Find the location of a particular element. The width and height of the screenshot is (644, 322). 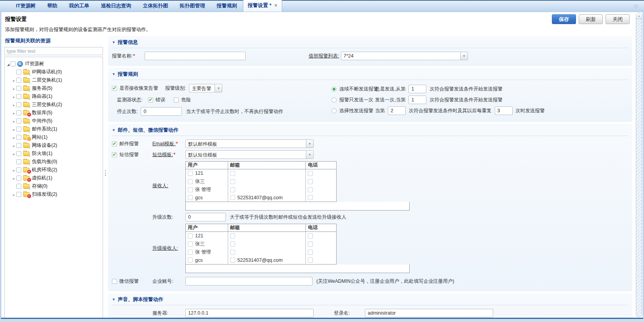

close-icon: × is located at coordinates (276, 5).